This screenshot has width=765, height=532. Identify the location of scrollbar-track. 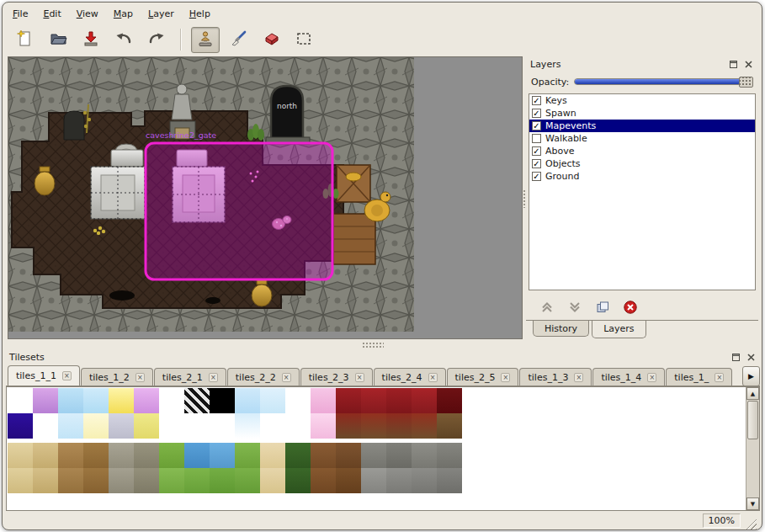
(752, 469).